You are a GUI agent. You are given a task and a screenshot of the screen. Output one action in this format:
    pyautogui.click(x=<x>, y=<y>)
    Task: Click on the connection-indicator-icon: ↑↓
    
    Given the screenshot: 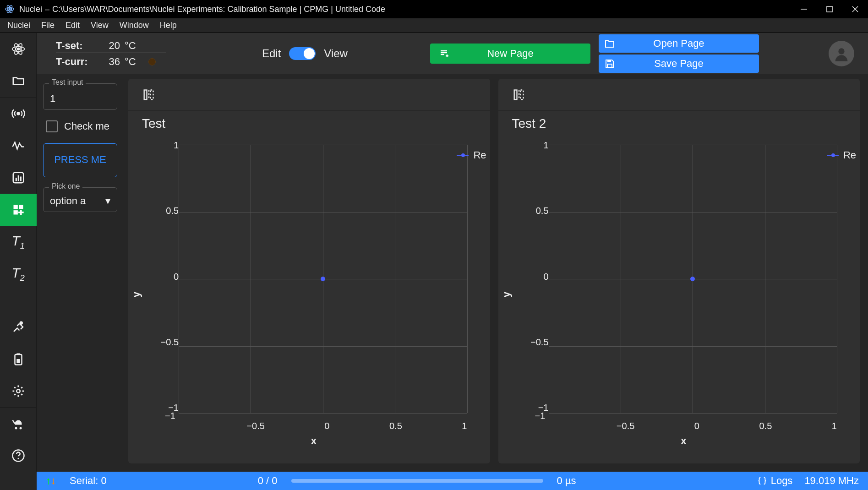 What is the action you would take?
    pyautogui.click(x=51, y=481)
    